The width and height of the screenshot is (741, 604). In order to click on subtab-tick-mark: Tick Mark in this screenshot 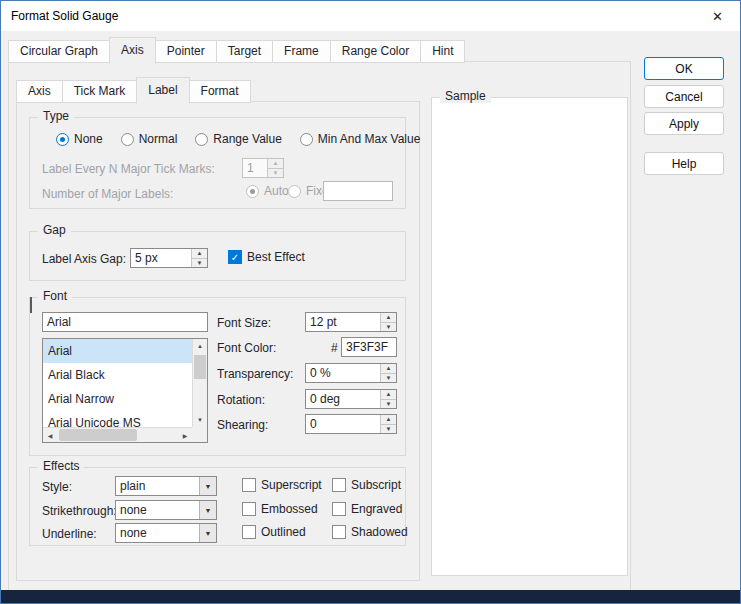, I will do `click(100, 92)`.